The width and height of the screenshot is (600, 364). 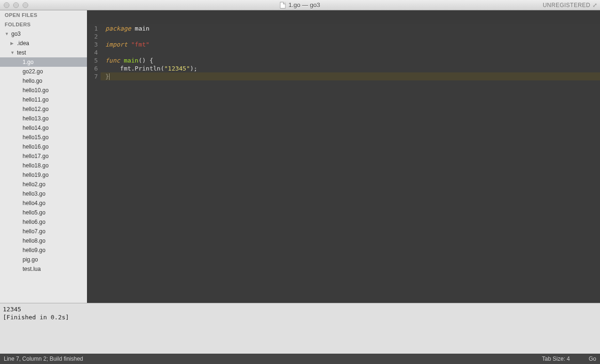 I want to click on tree-label: hello13.go, so click(x=36, y=119).